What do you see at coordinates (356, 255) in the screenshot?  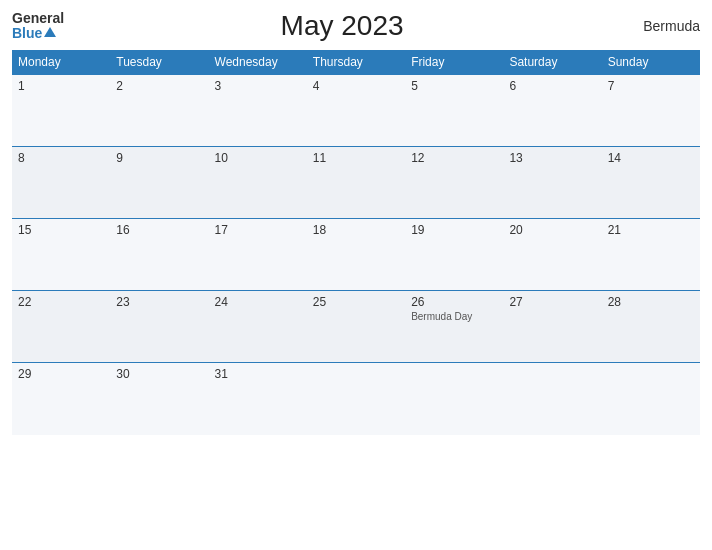 I see `calendar-day-cell: 18` at bounding box center [356, 255].